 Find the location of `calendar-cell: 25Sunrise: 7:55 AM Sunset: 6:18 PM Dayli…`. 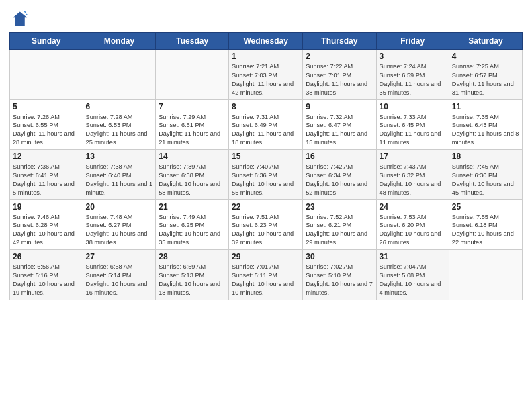

calendar-cell: 25Sunrise: 7:55 AM Sunset: 6:18 PM Dayli… is located at coordinates (485, 224).